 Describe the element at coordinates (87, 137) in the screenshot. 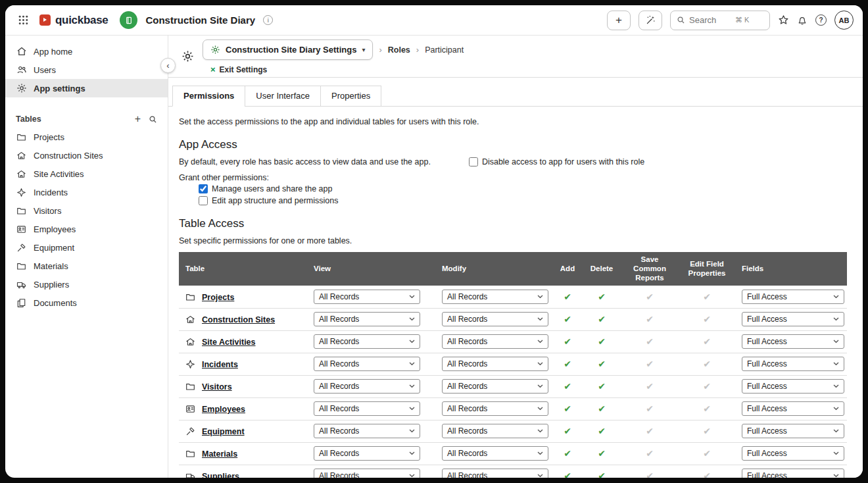

I see `sidebar-table-item: Projects` at that location.